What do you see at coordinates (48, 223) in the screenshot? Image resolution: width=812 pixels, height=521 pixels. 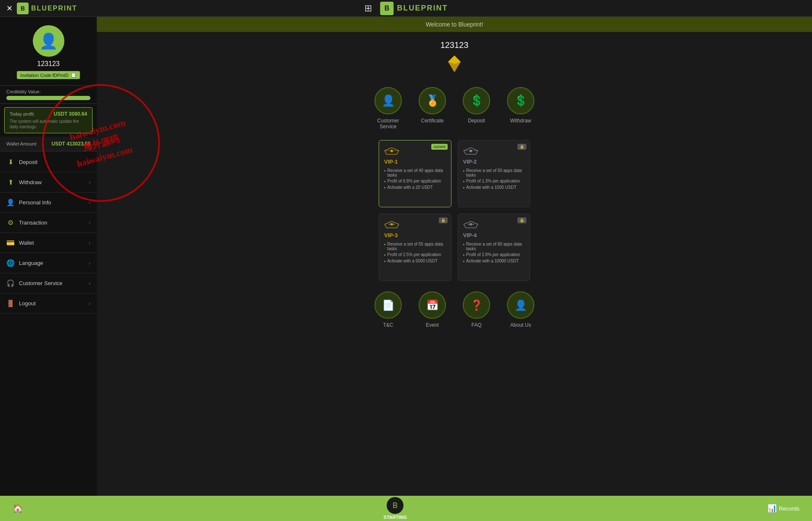 I see `sidebar-item-transaction: ⚙ Transaction ›` at bounding box center [48, 223].